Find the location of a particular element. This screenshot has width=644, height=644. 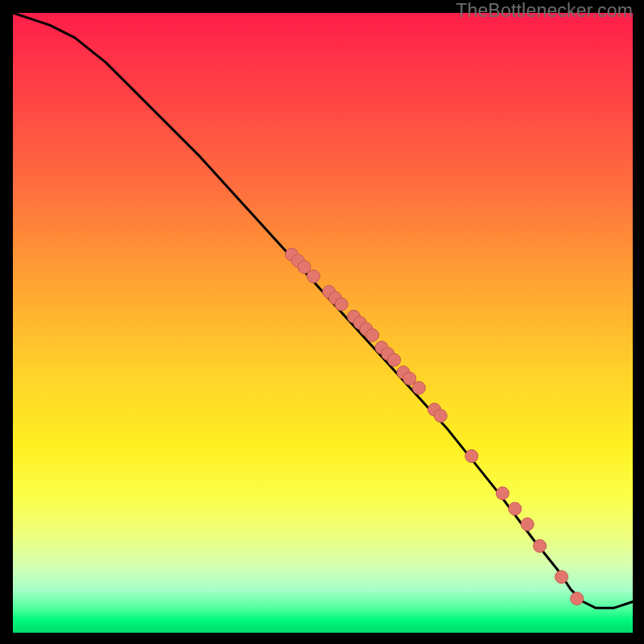

watermark-label: TheBottlenecker.com is located at coordinates (544, 11).